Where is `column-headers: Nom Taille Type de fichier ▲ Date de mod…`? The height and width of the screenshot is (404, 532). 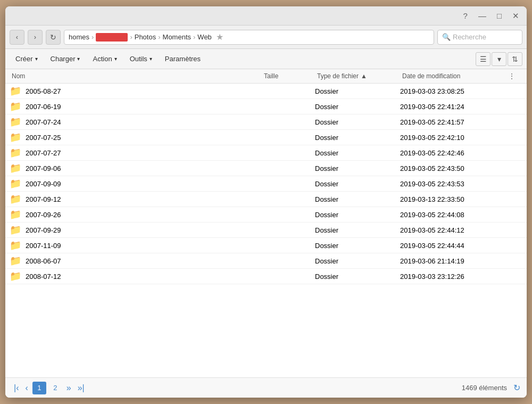 column-headers: Nom Taille Type de fichier ▲ Date de mod… is located at coordinates (266, 77).